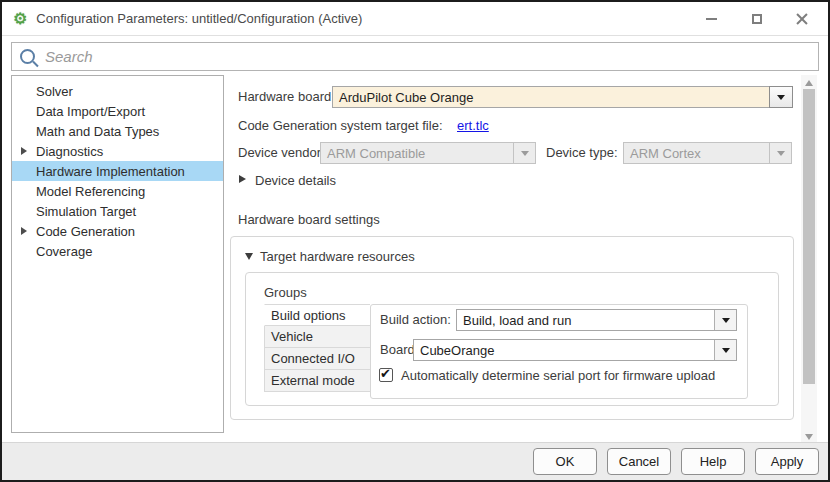  Describe the element at coordinates (712, 19) in the screenshot. I see `minimize-icon` at that location.